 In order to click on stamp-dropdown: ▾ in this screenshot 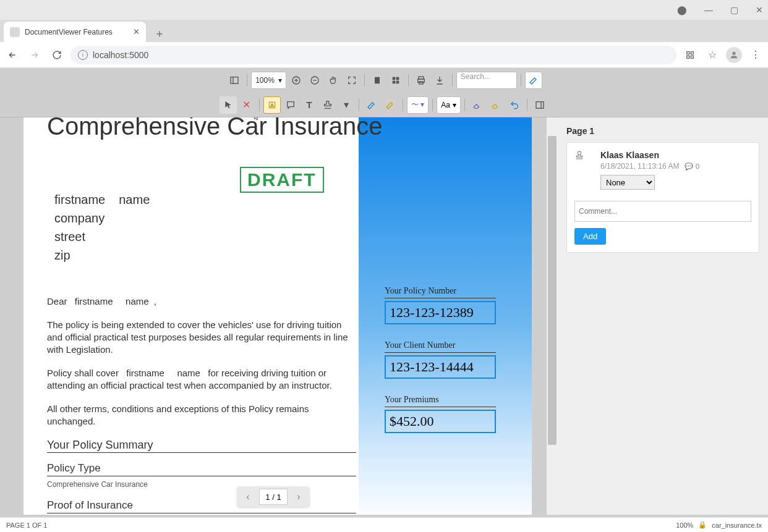, I will do `click(346, 105)`.